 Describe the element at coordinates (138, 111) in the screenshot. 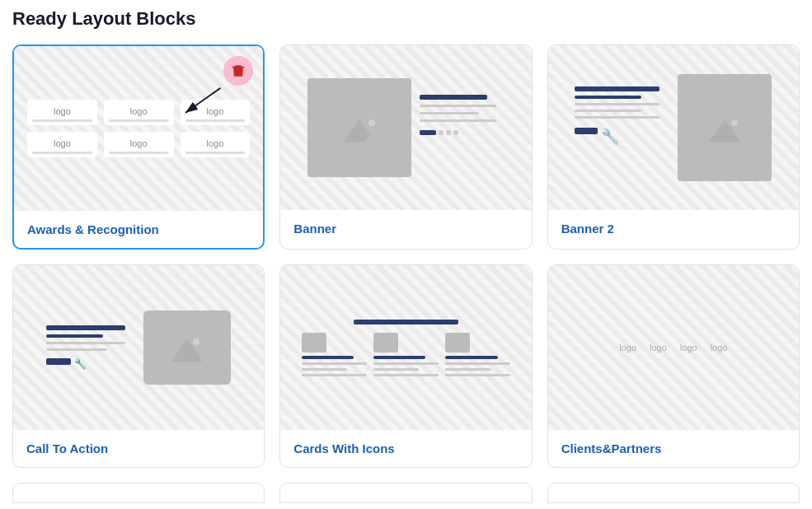

I see `logo-text-2: logo` at that location.